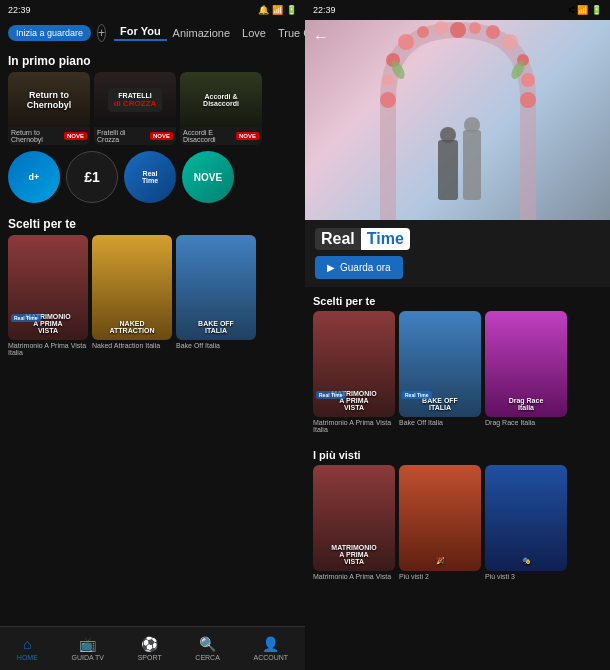 The height and width of the screenshot is (670, 610). I want to click on tab-for-you: For You, so click(140, 33).